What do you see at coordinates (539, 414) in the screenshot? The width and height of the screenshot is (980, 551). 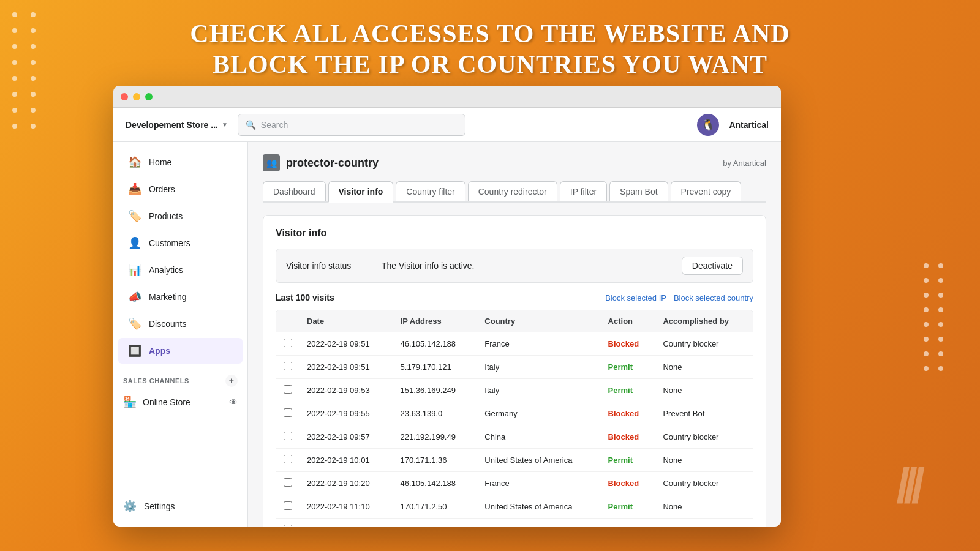 I see `visit-country: Germany` at bounding box center [539, 414].